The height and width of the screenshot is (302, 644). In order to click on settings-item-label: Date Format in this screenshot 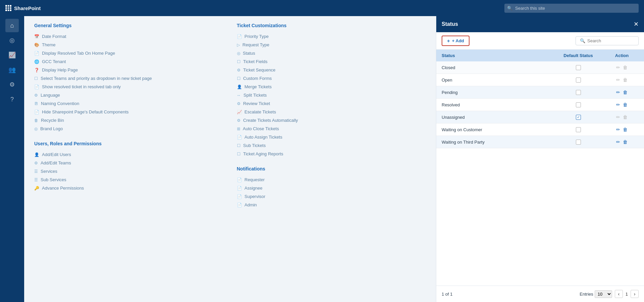, I will do `click(54, 36)`.